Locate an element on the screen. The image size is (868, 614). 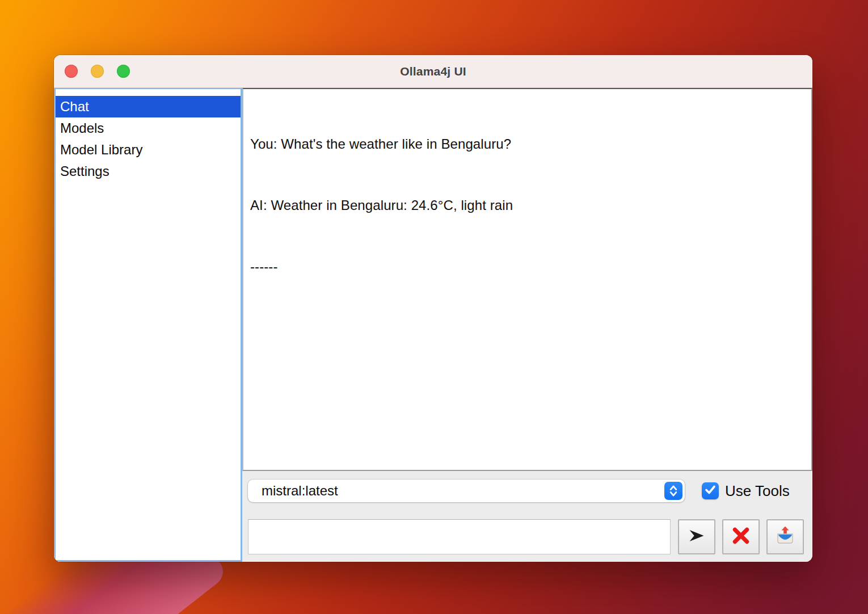
send-arrow-icon is located at coordinates (697, 537).